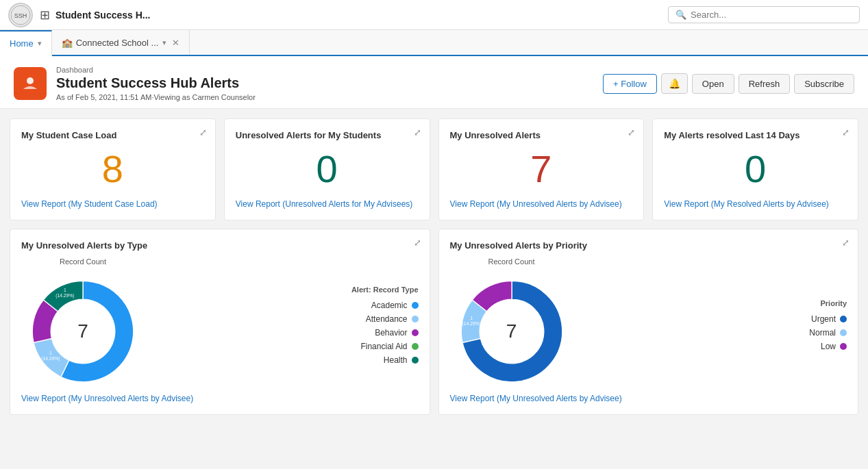 The width and height of the screenshot is (868, 469). Describe the element at coordinates (434, 82) in the screenshot. I see `dashboard-header: Dashboard Student Success Hub Alerts As …` at that location.